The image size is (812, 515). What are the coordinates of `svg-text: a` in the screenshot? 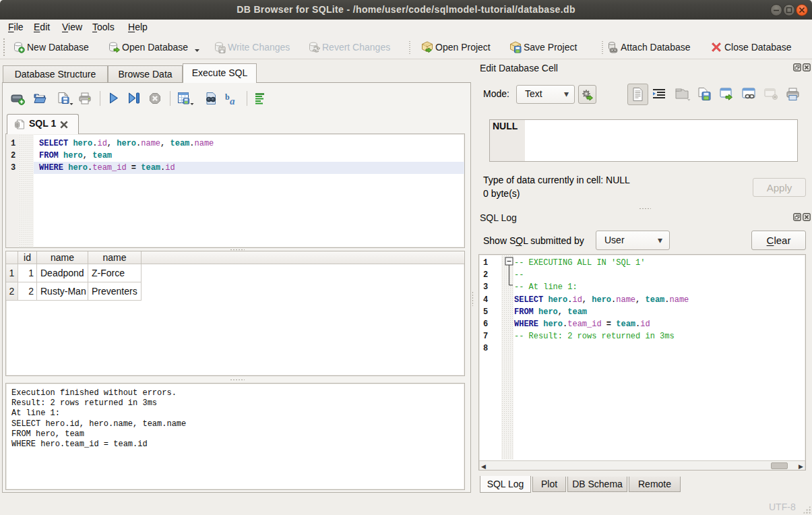 It's located at (232, 101).